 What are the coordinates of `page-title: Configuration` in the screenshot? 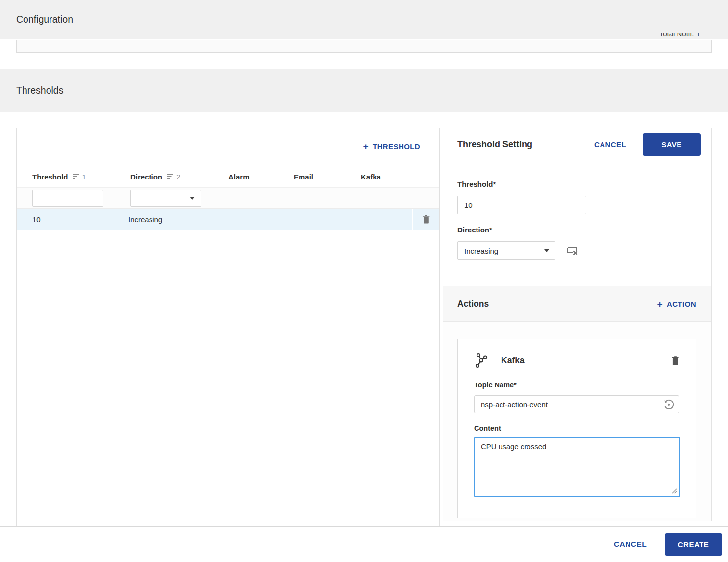 It's located at (45, 20).